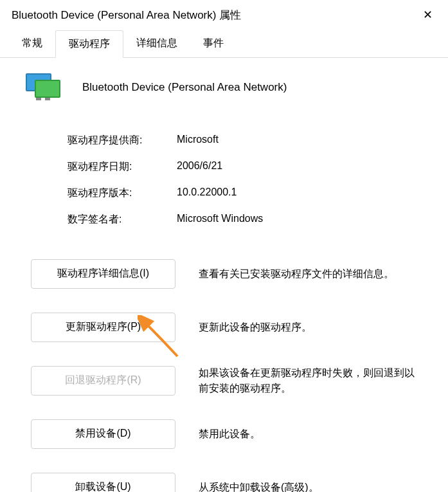  What do you see at coordinates (226, 433) in the screenshot?
I see `disable-device-row: 禁用设备(D) 禁用此设备。` at bounding box center [226, 433].